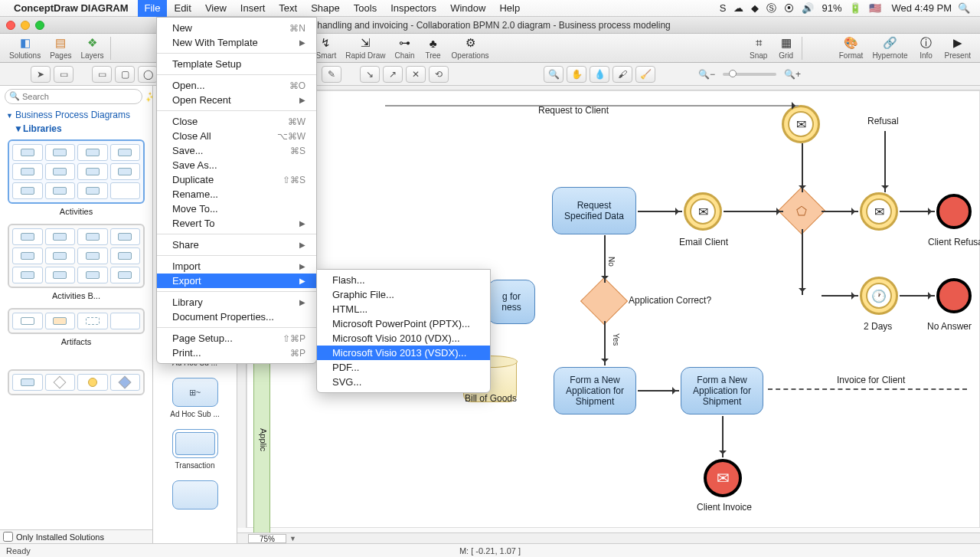  What do you see at coordinates (365, 8) in the screenshot?
I see `menu-tools: Tools` at bounding box center [365, 8].